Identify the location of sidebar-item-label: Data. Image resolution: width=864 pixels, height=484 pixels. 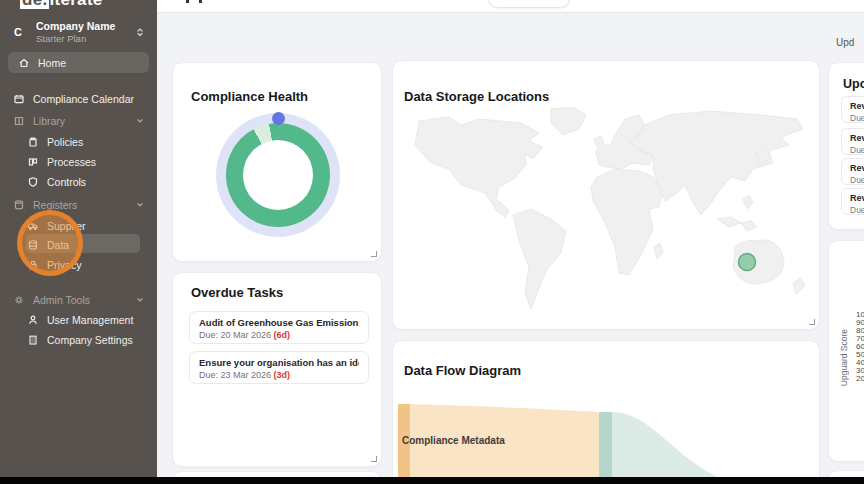
(58, 245).